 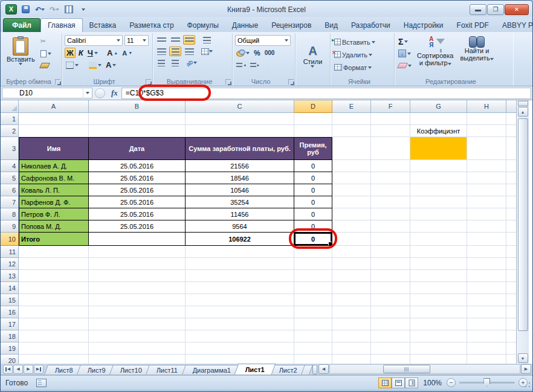 I want to click on row-header-13: 13, so click(x=10, y=276).